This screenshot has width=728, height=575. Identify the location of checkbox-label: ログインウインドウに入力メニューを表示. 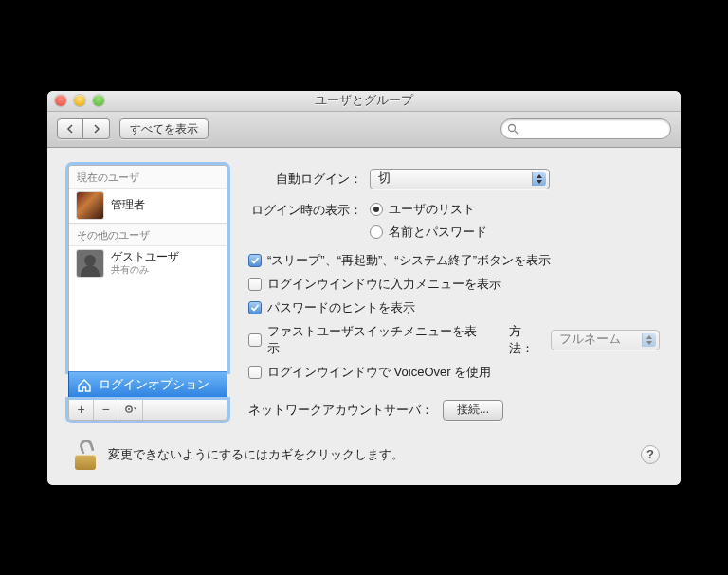
(385, 284).